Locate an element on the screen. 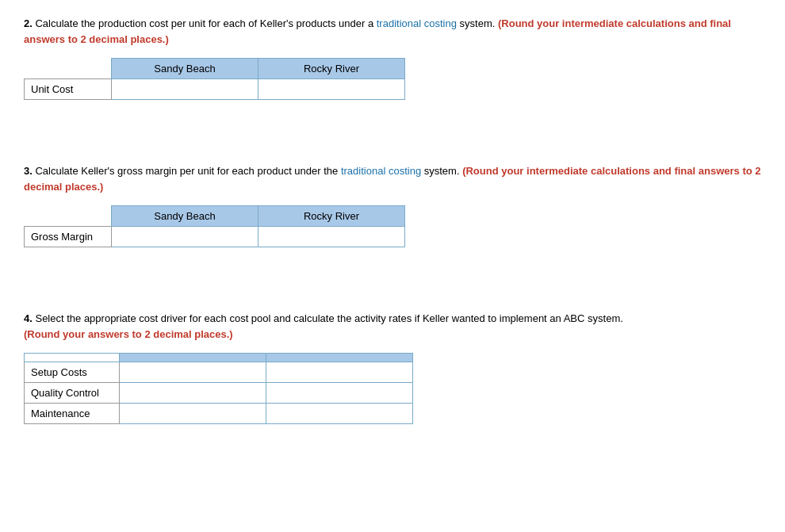 This screenshot has width=785, height=532. q3-highlight-costing: costing is located at coordinates (404, 171).